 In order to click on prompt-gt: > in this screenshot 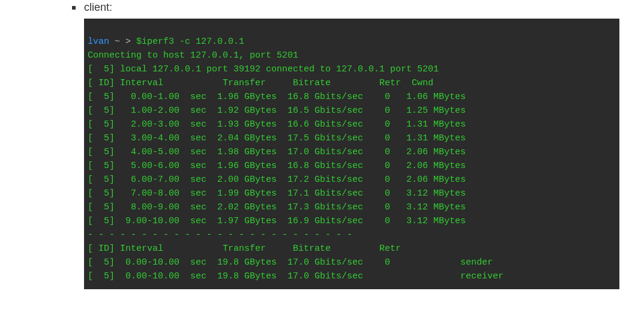, I will do `click(128, 42)`.